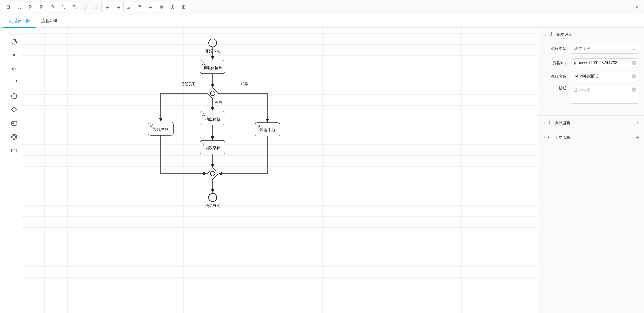  Describe the element at coordinates (14, 55) in the screenshot. I see `lasso-tool-icon` at that location.